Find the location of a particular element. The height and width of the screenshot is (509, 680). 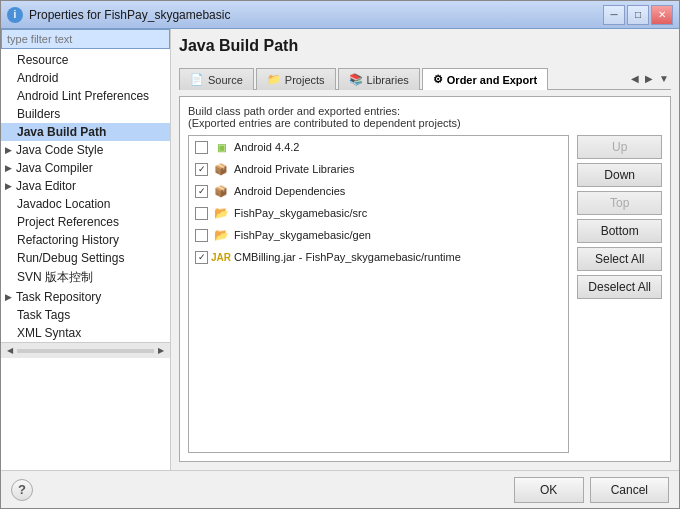

sidebar-filter-input is located at coordinates (86, 39).